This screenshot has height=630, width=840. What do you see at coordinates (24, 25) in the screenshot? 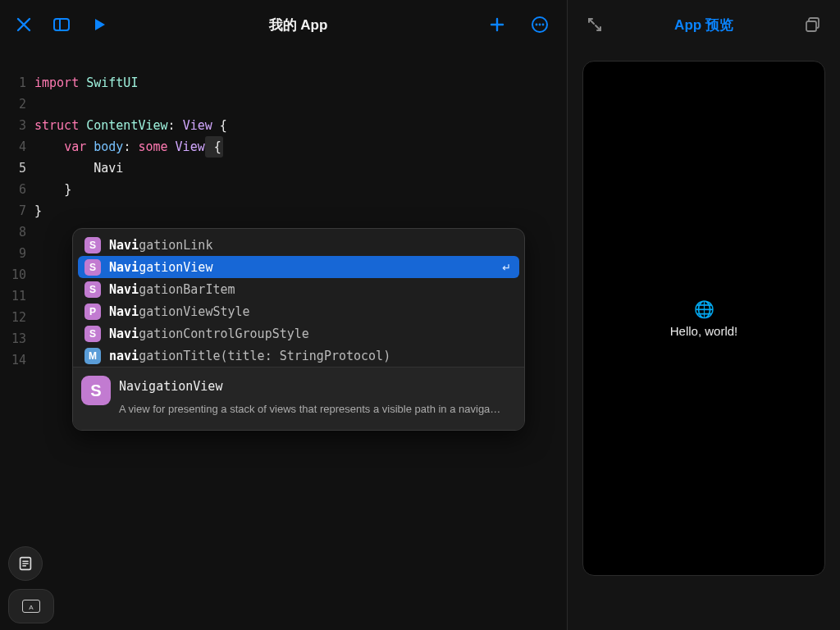
I see `close-icon` at bounding box center [24, 25].